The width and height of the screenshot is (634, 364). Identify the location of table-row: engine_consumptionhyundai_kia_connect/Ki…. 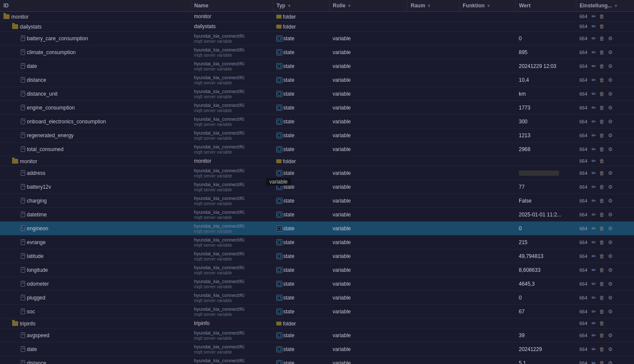
(317, 108).